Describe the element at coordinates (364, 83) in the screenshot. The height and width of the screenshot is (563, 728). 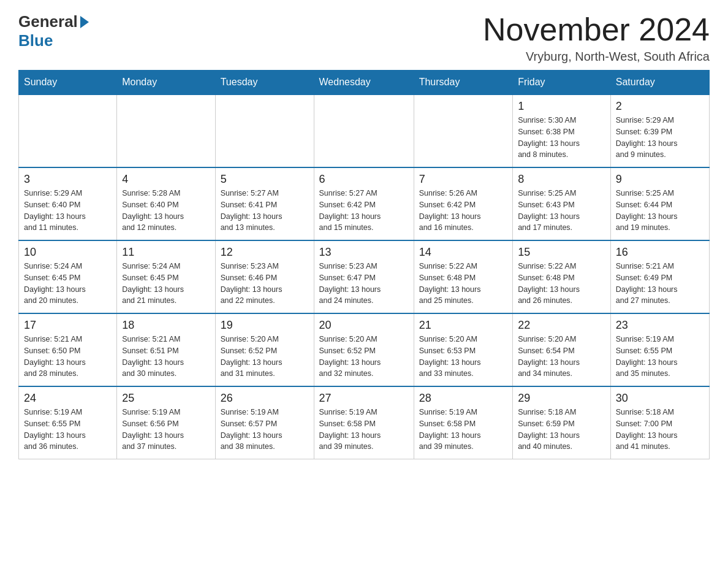
I see `weekday-header-row: SundayMondayTuesdayWednesdayThursdayFrid…` at that location.